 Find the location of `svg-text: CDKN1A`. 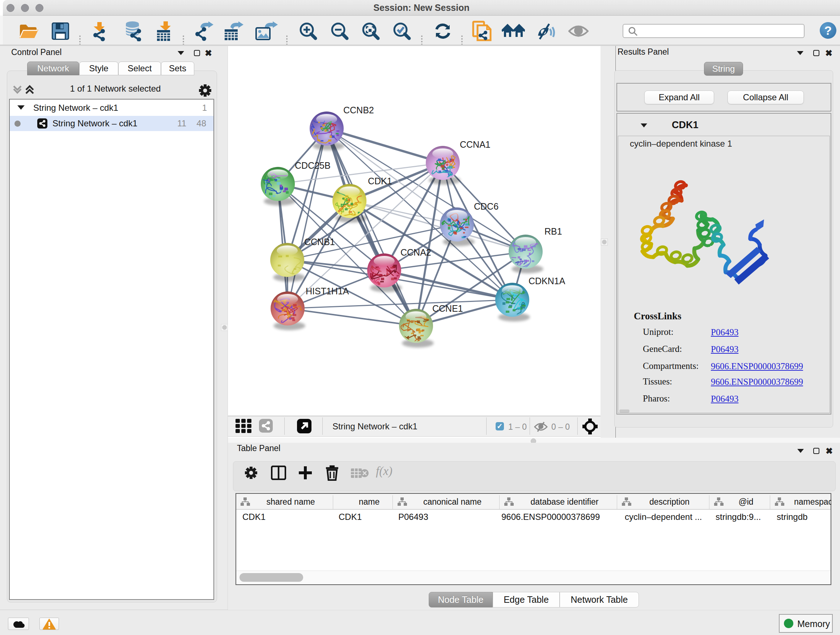

svg-text: CDKN1A is located at coordinates (547, 281).